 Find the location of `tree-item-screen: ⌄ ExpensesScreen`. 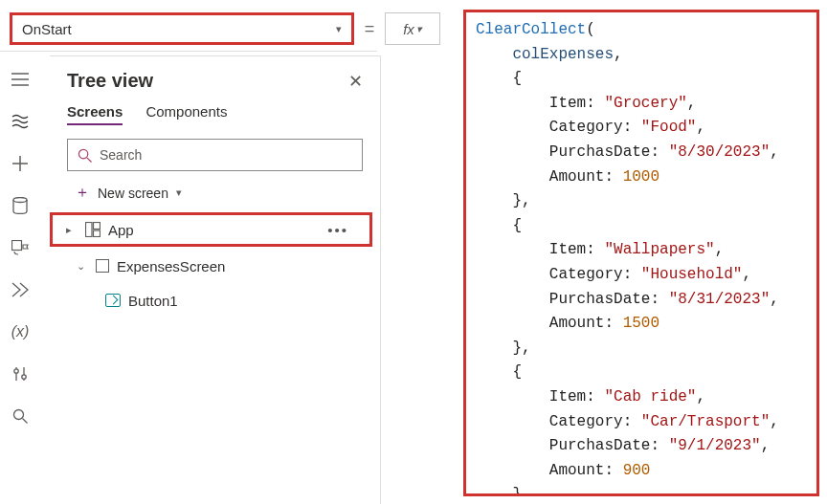

tree-item-screen: ⌄ ExpensesScreen is located at coordinates (214, 266).